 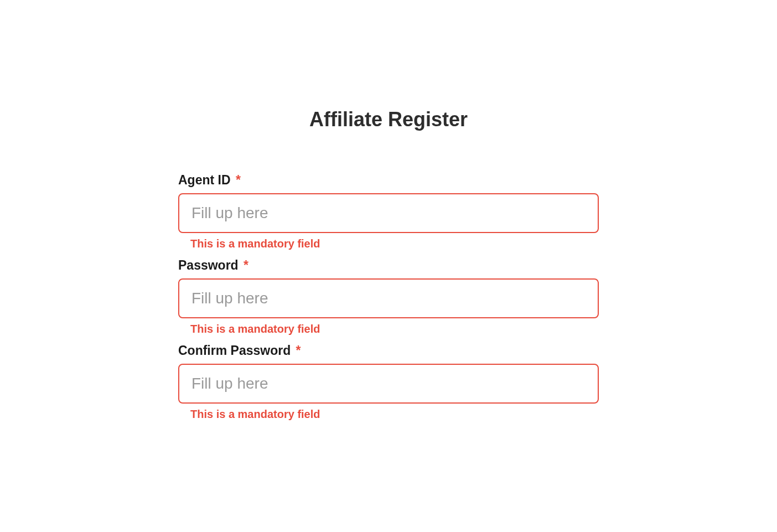 What do you see at coordinates (388, 266) in the screenshot?
I see `password-label: Password *` at bounding box center [388, 266].